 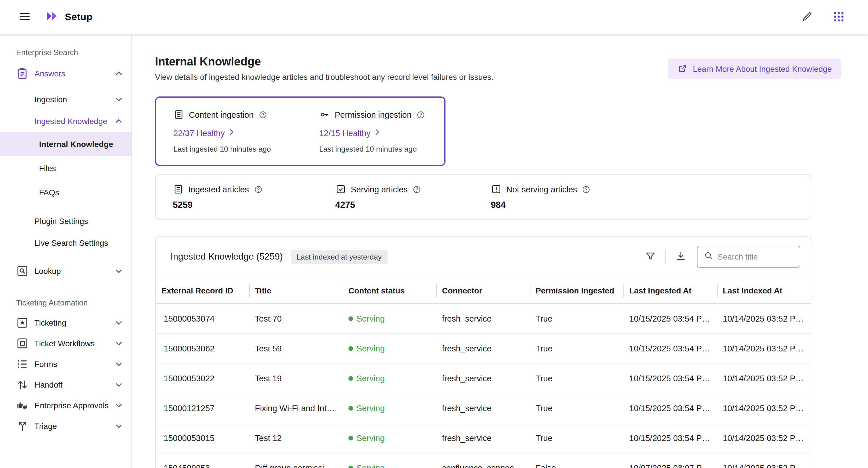 What do you see at coordinates (66, 121) in the screenshot?
I see `sidebar-item-ingested-knowledge: Ingested Knowledge` at bounding box center [66, 121].